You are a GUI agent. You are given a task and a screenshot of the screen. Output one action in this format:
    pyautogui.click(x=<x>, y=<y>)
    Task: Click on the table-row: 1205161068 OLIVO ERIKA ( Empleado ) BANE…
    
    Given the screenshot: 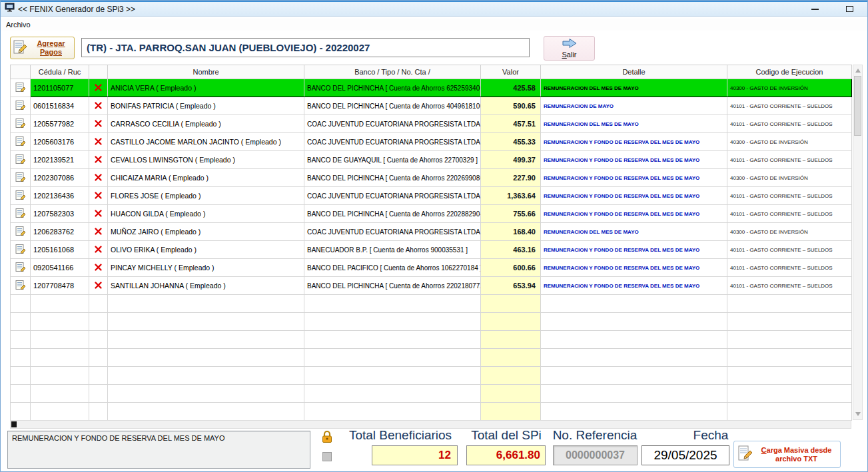 What is the action you would take?
    pyautogui.click(x=432, y=250)
    